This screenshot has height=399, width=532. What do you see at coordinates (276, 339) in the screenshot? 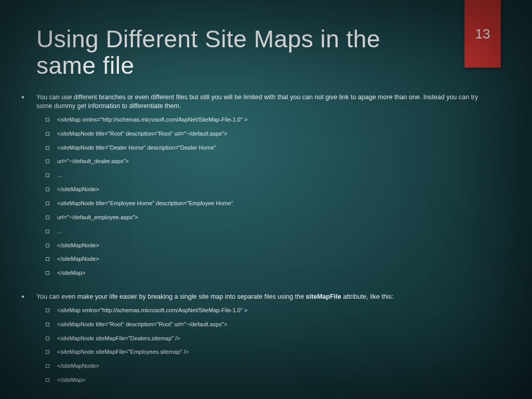
I see `code-line: <siteMapNode siteMapFile="Dealers.sitema…` at bounding box center [276, 339].